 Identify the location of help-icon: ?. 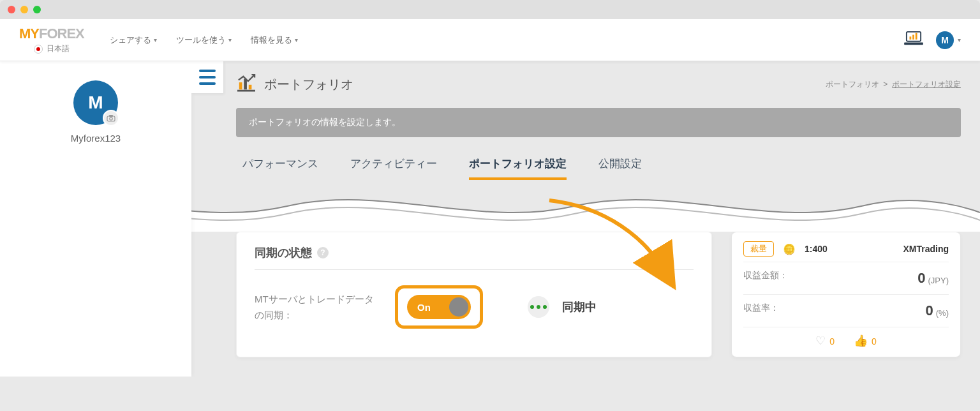
(323, 253).